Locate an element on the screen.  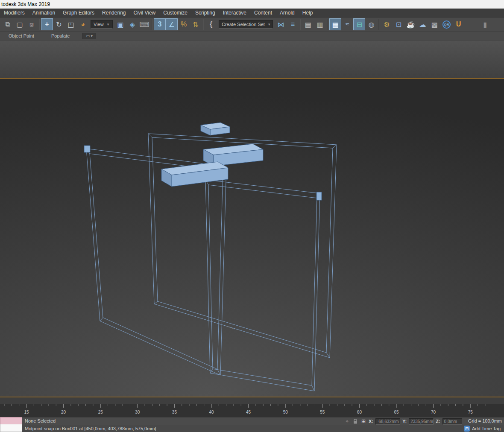
reference-coordinate-dropdown: View▾ is located at coordinates (102, 24).